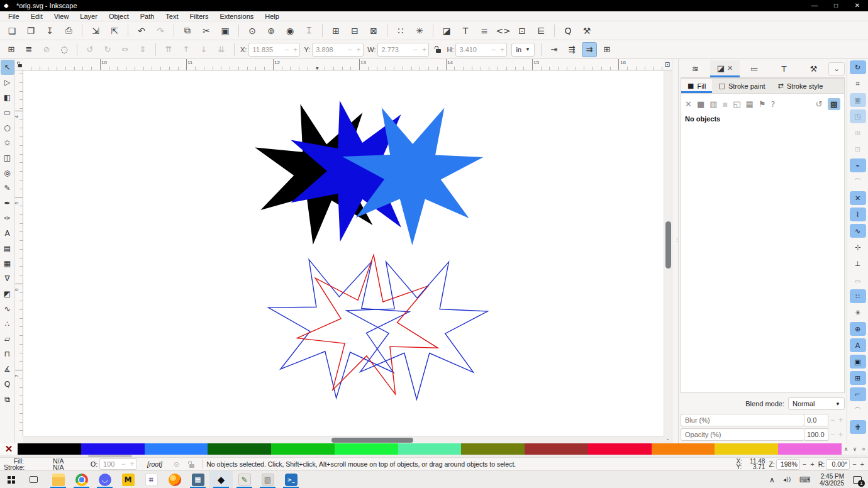  I want to click on paint-unknown: ?, so click(774, 104).